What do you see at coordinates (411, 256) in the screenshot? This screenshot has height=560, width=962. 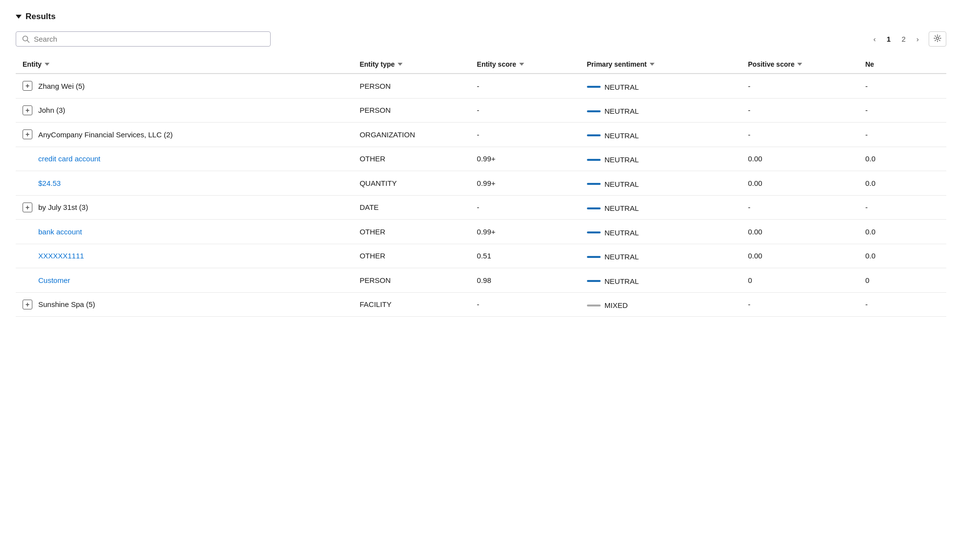 I see `type-cell-row-xxxxxx1111: OTHER` at bounding box center [411, 256].